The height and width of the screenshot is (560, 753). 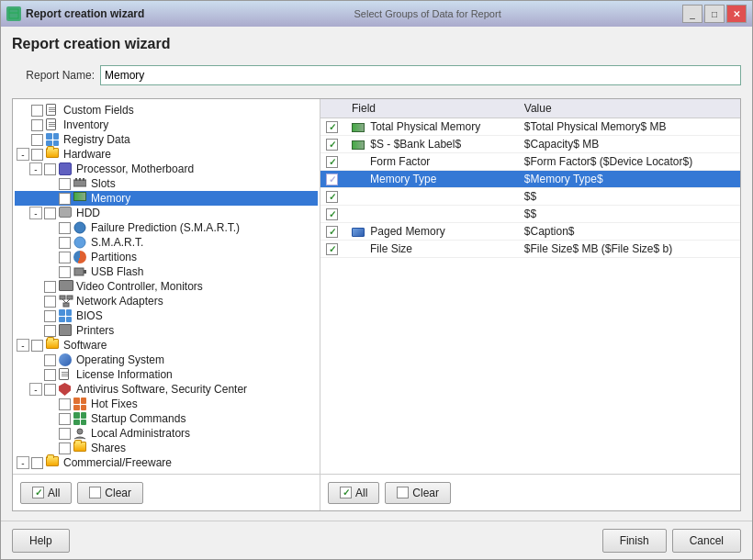 What do you see at coordinates (166, 448) in the screenshot?
I see `tree-node-shares: Shares` at bounding box center [166, 448].